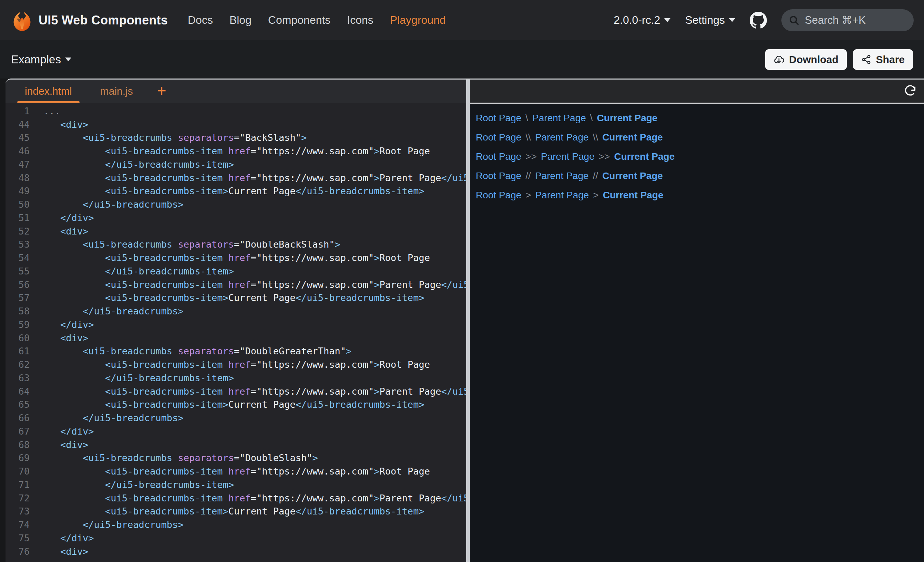 Image resolution: width=924 pixels, height=562 pixels. Describe the element at coordinates (117, 91) in the screenshot. I see `tab-main-js: main.js` at that location.